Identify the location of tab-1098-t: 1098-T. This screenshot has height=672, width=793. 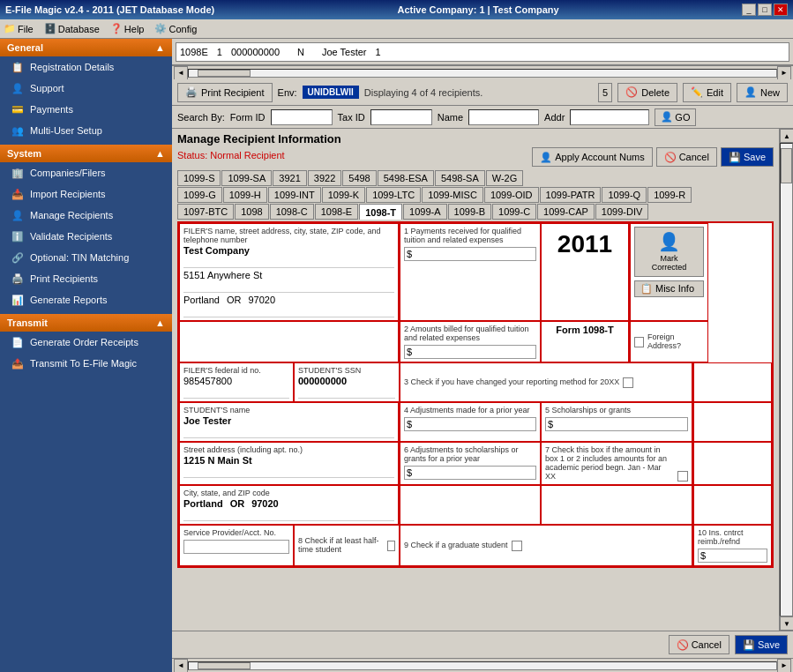
(381, 212).